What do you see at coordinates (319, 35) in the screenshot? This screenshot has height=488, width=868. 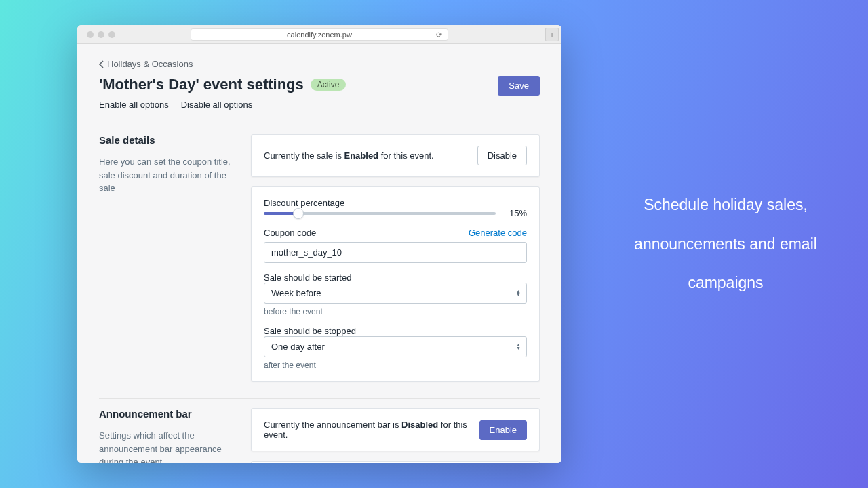 I see `address-bar: calendify.zenem.pw ⟳` at bounding box center [319, 35].